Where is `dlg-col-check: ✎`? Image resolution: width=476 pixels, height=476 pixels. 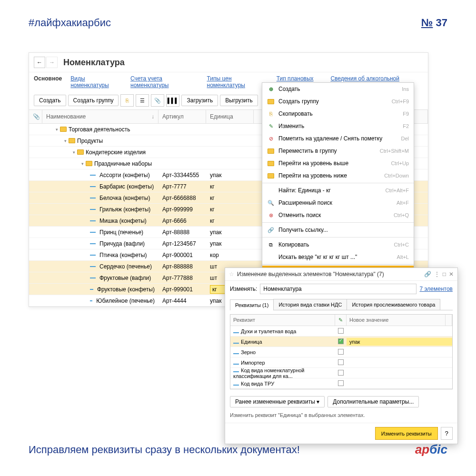
dlg-col-check: ✎ is located at coordinates (341, 320).